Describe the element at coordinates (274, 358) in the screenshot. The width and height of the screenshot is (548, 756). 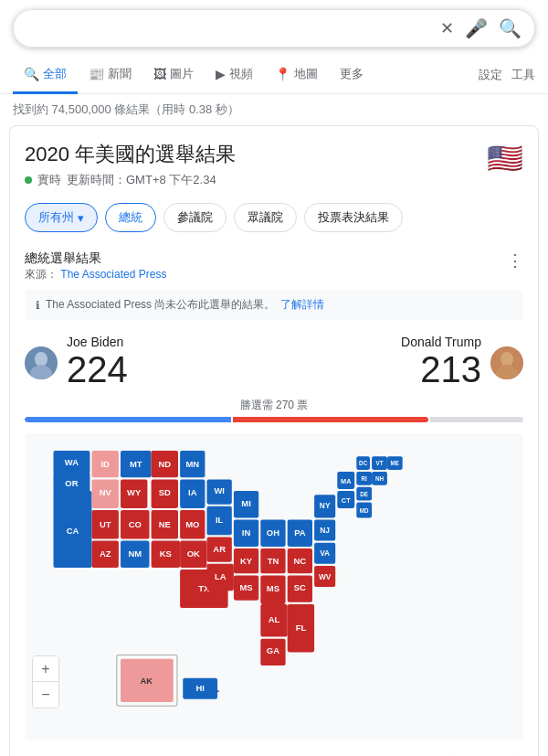
I see `candidates-row: Joe Biden 224 Donald Trump 213` at that location.